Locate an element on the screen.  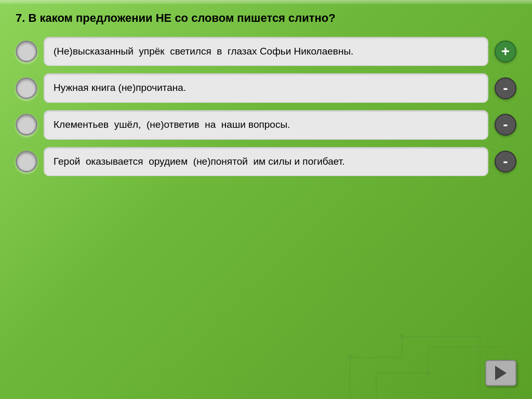
sign-btn-2: - is located at coordinates (506, 88).